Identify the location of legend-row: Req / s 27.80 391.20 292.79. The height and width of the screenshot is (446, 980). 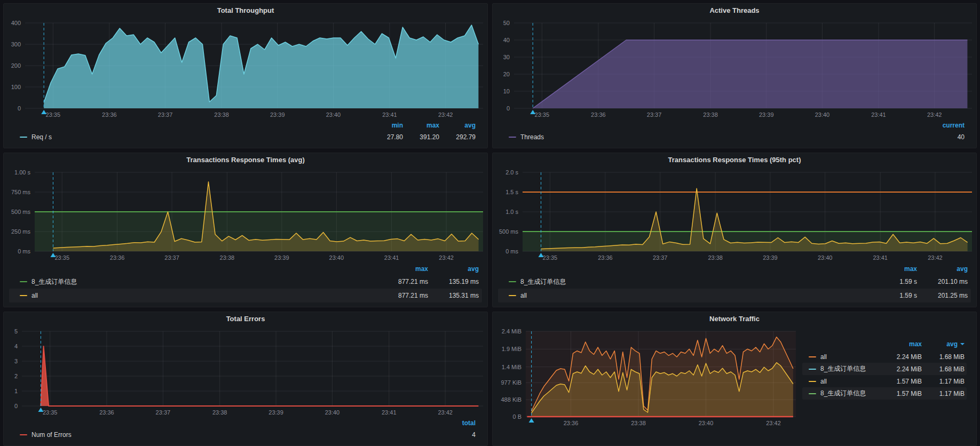
(248, 137).